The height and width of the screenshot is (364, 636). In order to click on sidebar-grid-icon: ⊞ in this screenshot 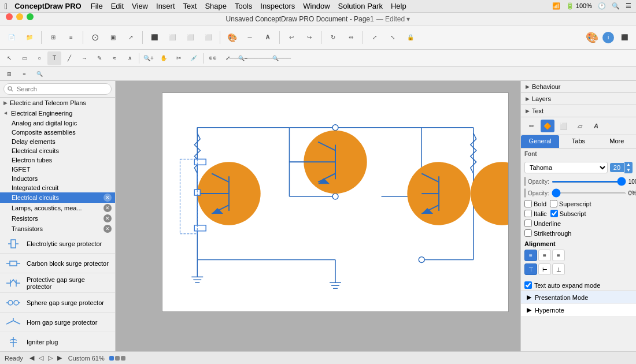, I will do `click(9, 74)`.